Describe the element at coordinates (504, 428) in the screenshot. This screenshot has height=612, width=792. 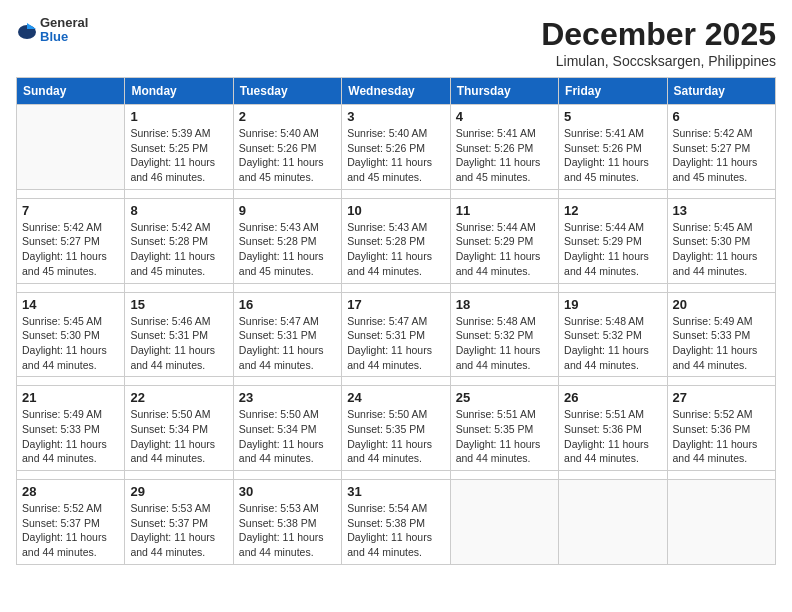
I see `calendar-cell: 25Sunrise: 5:51 AMSunset: 5:35 PMDayligh…` at that location.